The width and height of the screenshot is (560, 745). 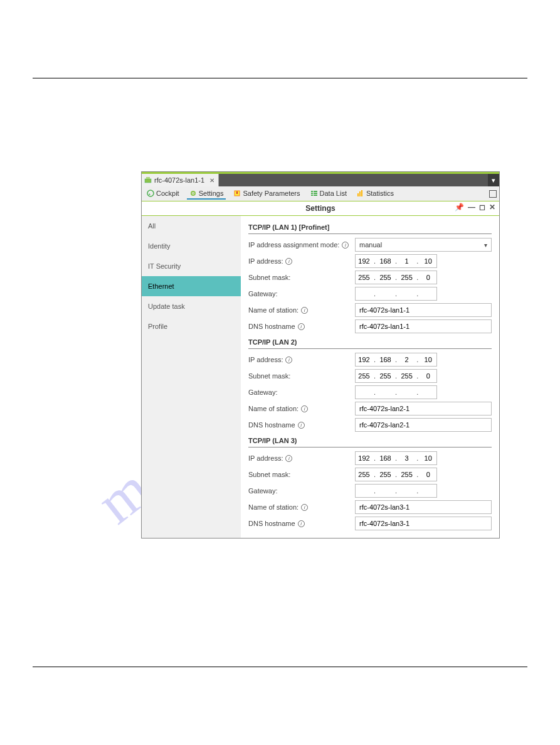 I want to click on sidebar-item-it-security: IT Security, so click(x=191, y=266).